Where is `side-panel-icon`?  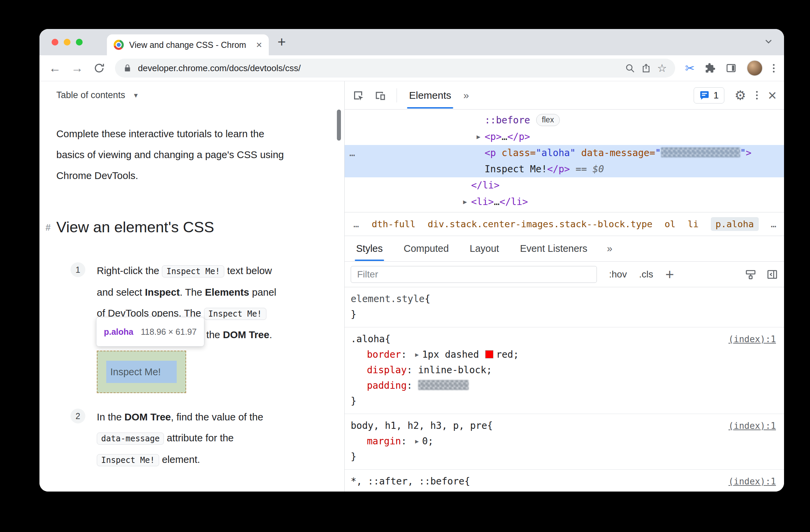
side-panel-icon is located at coordinates (731, 68).